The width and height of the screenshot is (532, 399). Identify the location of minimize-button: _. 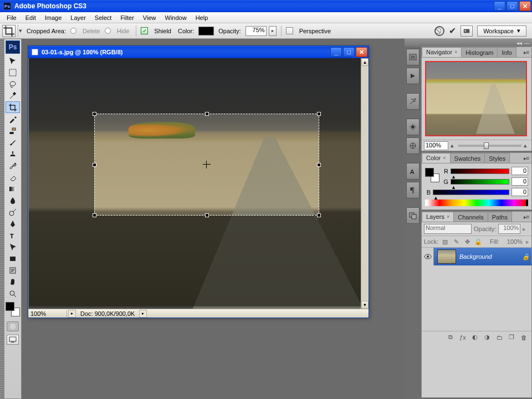
(500, 6).